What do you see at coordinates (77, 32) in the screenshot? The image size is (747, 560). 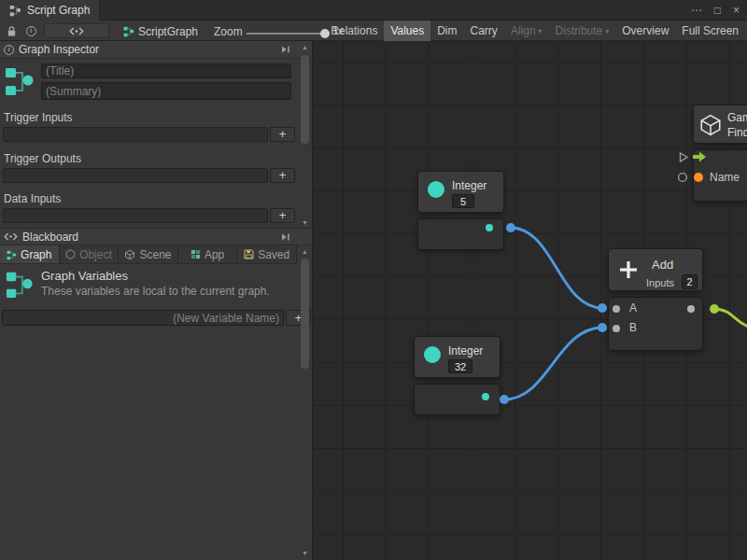 I see `visual-scripting-icon` at bounding box center [77, 32].